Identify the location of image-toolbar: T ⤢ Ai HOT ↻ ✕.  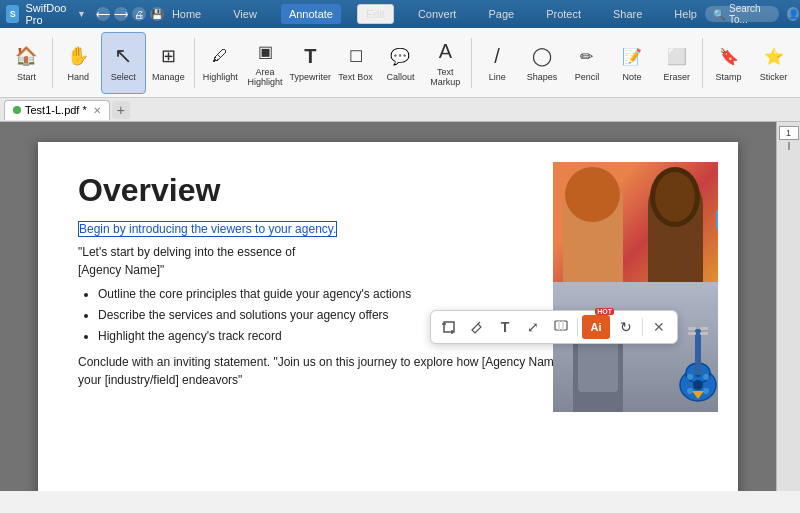
(554, 327).